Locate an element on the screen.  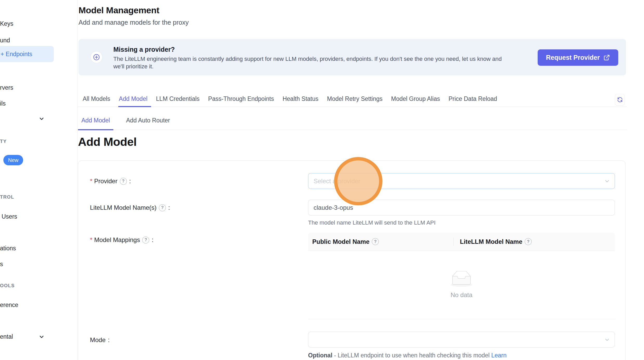
mode-help-prefix: Optional is located at coordinates (320, 355).